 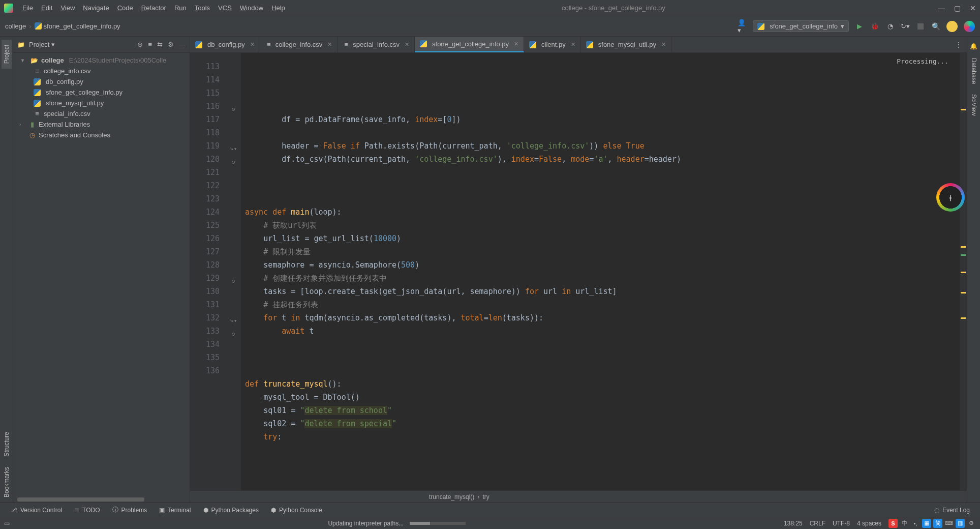 I want to click on run-button: ▶, so click(x=860, y=26).